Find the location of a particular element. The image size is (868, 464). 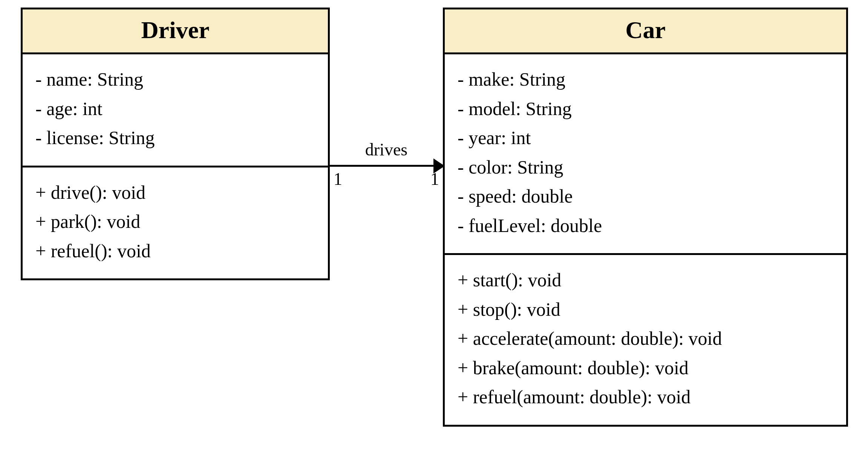

association-line is located at coordinates (381, 166).